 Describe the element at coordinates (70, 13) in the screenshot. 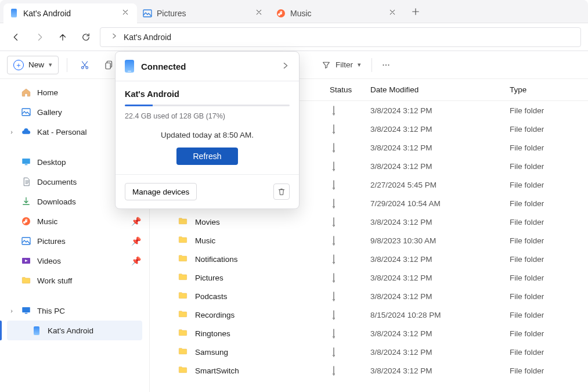

I see `tab-label: Kat's Android` at that location.